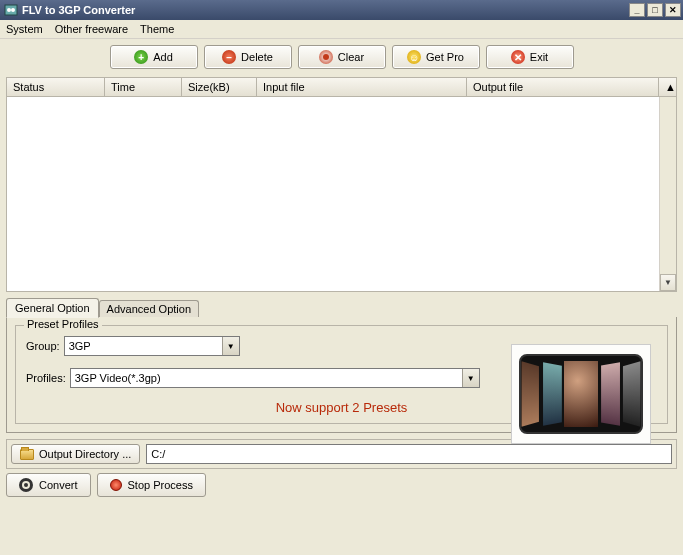 The width and height of the screenshot is (683, 555). Describe the element at coordinates (563, 87) in the screenshot. I see `col-output: Output file` at that location.